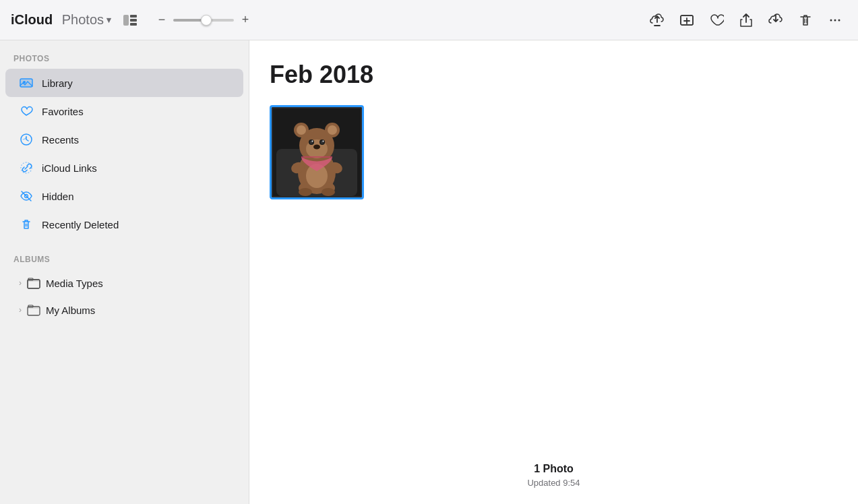  What do you see at coordinates (317, 152) in the screenshot?
I see `photo-thumbnail` at bounding box center [317, 152].